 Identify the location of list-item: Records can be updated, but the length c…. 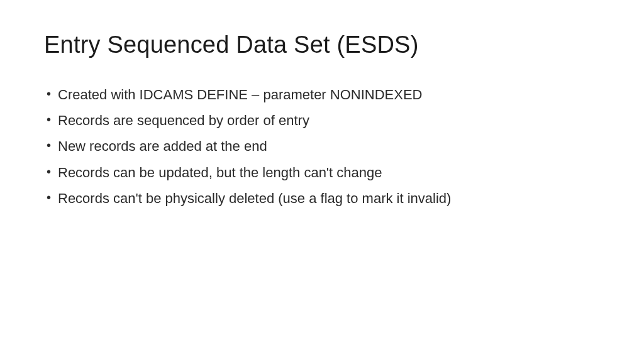
(322, 172).